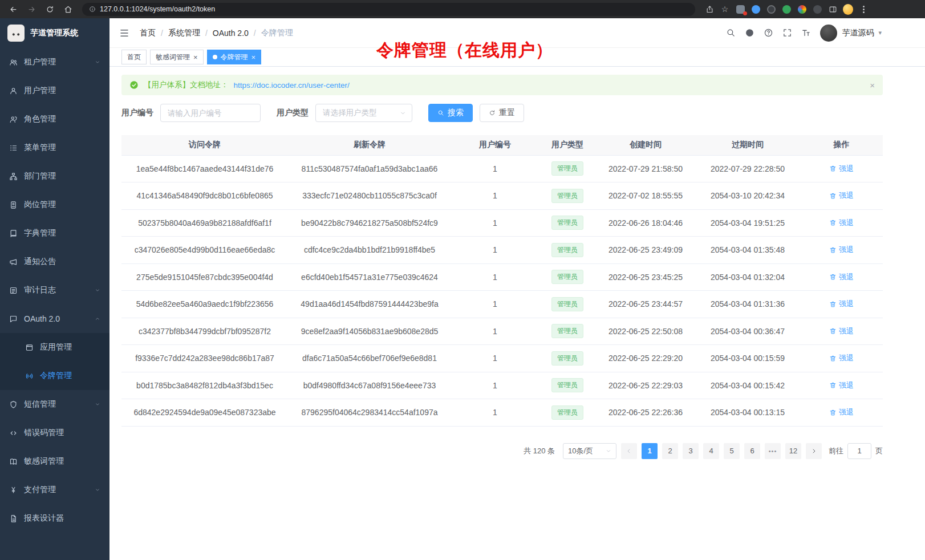 The image size is (925, 560). What do you see at coordinates (863, 9) in the screenshot?
I see `browser-menu-button` at bounding box center [863, 9].